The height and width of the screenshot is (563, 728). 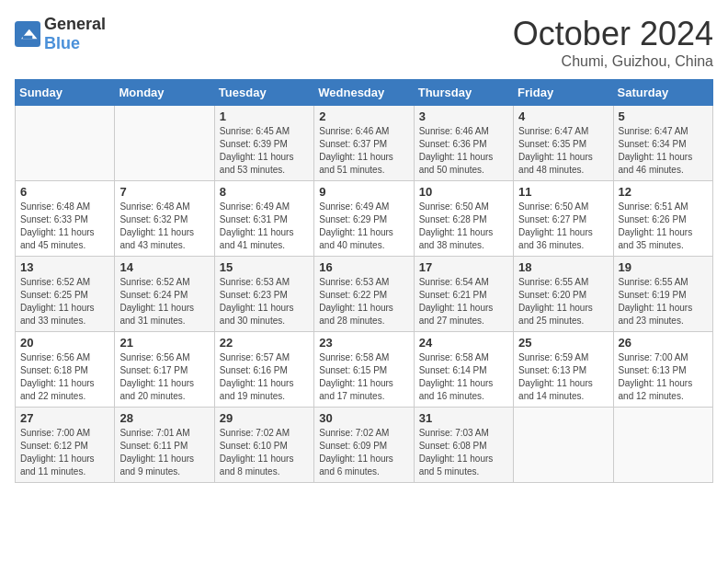 I want to click on logo-blue-text: Blue, so click(x=63, y=43).